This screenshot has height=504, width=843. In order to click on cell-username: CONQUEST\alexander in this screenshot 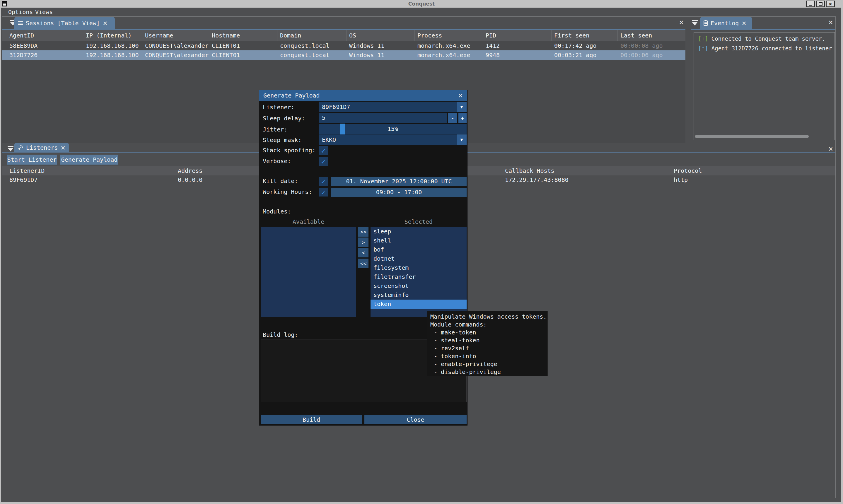, I will do `click(177, 46)`.